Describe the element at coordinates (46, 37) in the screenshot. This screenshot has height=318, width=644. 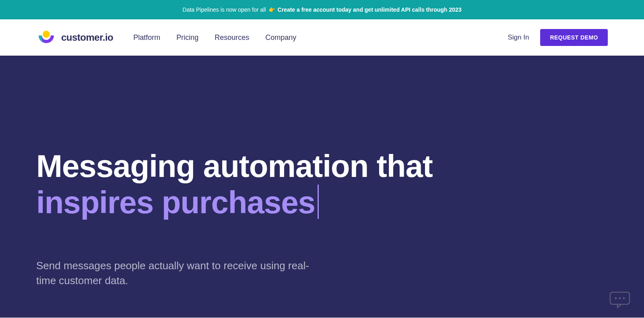
I see `logo-icon` at that location.